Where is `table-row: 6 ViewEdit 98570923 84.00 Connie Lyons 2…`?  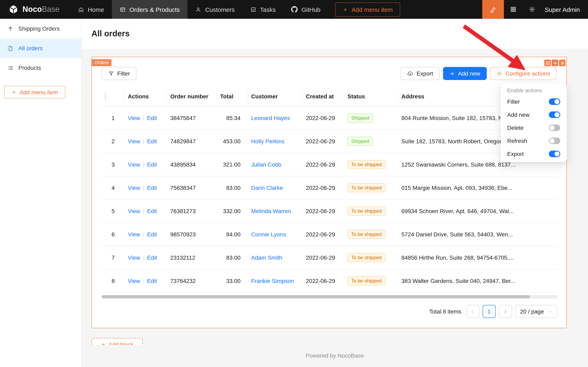
table-row: 6 ViewEdit 98570923 84.00 Connie Lyons 2… is located at coordinates (330, 234).